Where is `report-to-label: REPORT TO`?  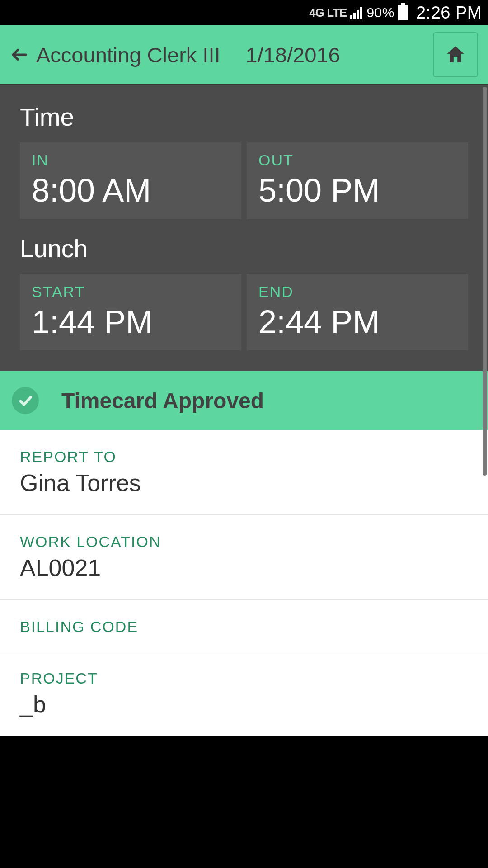 report-to-label: REPORT TO is located at coordinates (244, 457).